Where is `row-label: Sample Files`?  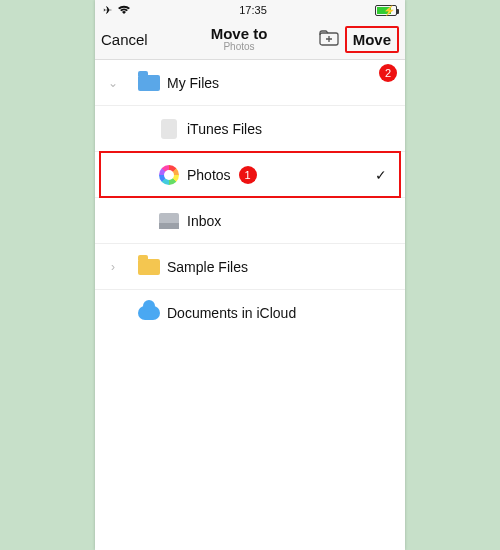
row-label: Sample Files is located at coordinates (208, 267).